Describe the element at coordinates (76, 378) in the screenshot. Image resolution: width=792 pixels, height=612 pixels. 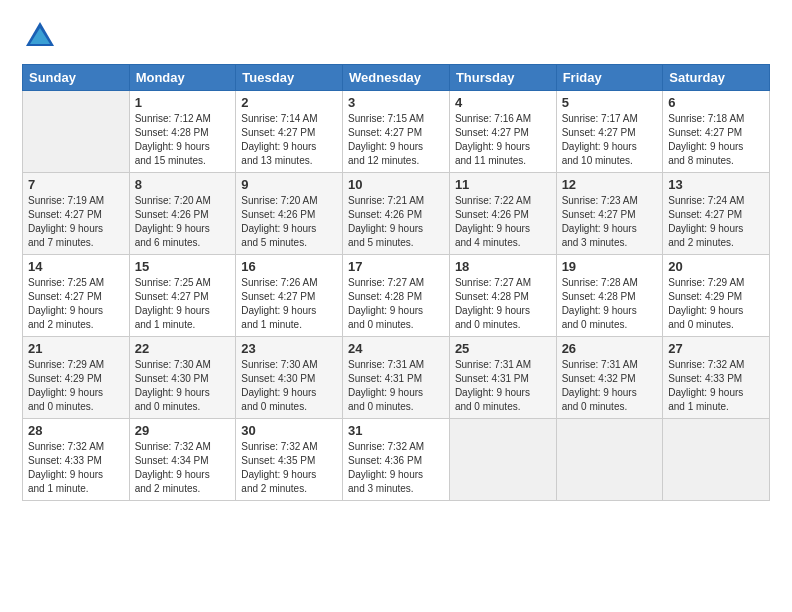
I see `calendar-cell: 21Sunrise: 7:29 AM Sunset: 4:29 PM Dayli…` at that location.